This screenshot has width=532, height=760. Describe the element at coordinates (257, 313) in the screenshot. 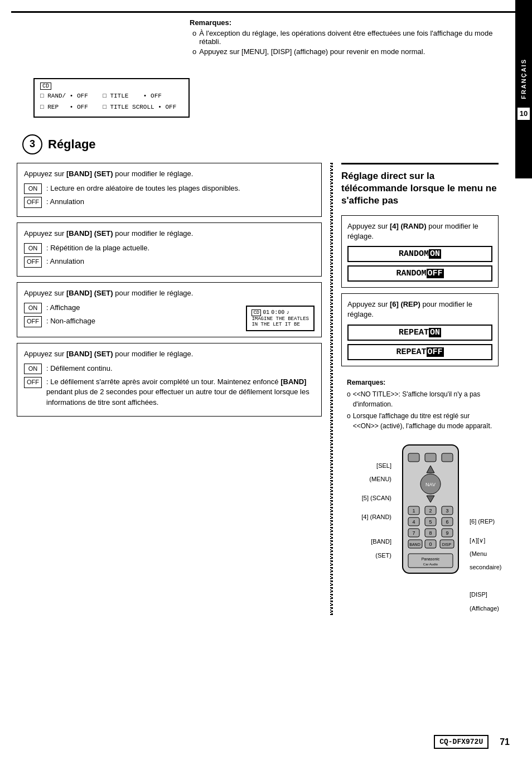

I see `cd-img-icon: CD` at that location.